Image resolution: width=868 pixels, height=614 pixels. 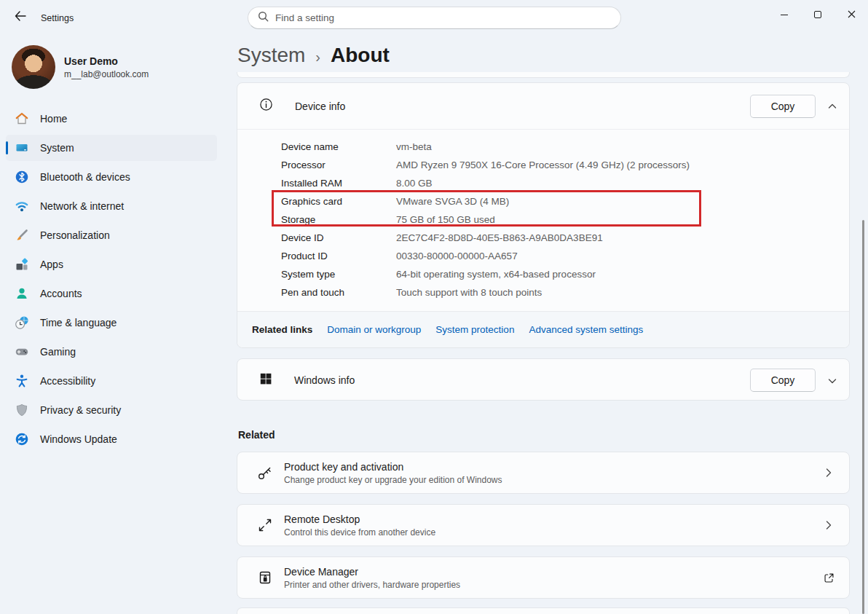 I want to click on search-placeholder: Find a setting, so click(x=304, y=17).